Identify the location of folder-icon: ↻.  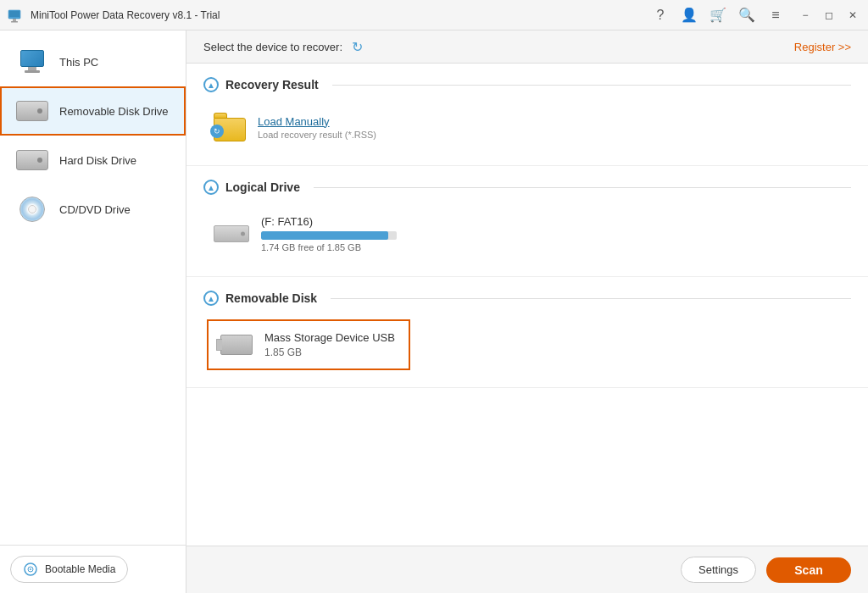
(231, 127).